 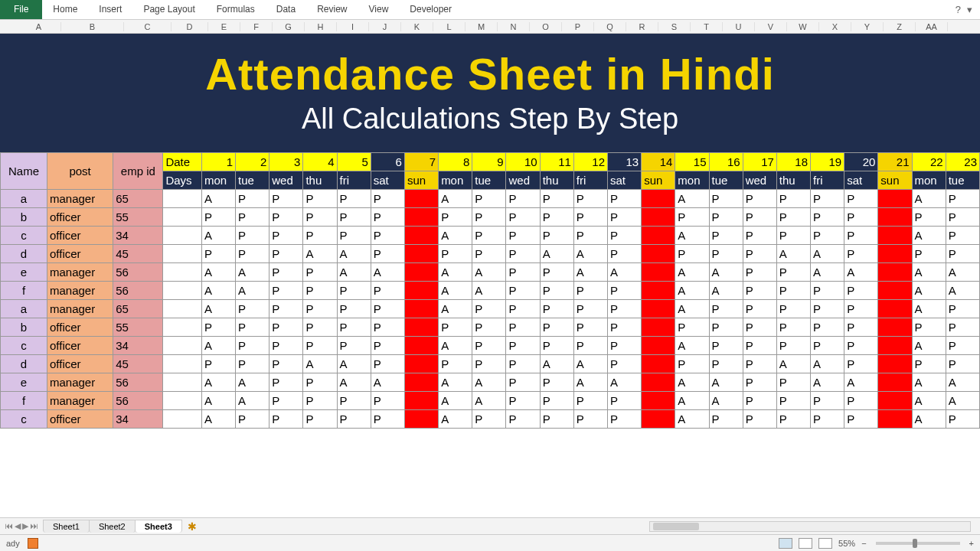 What do you see at coordinates (760, 181) in the screenshot?
I see `header-day: wed` at bounding box center [760, 181].